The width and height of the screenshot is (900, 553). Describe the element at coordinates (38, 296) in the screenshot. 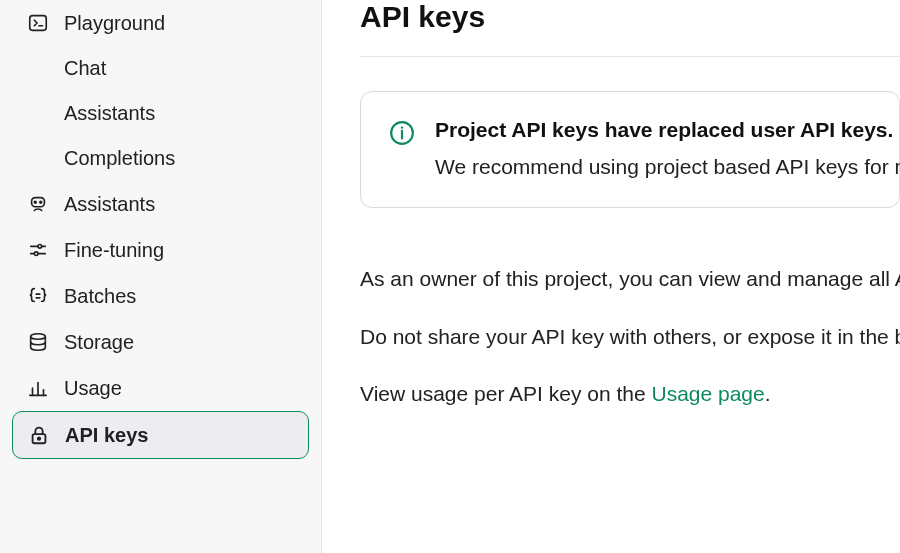

I see `braces-icon` at that location.